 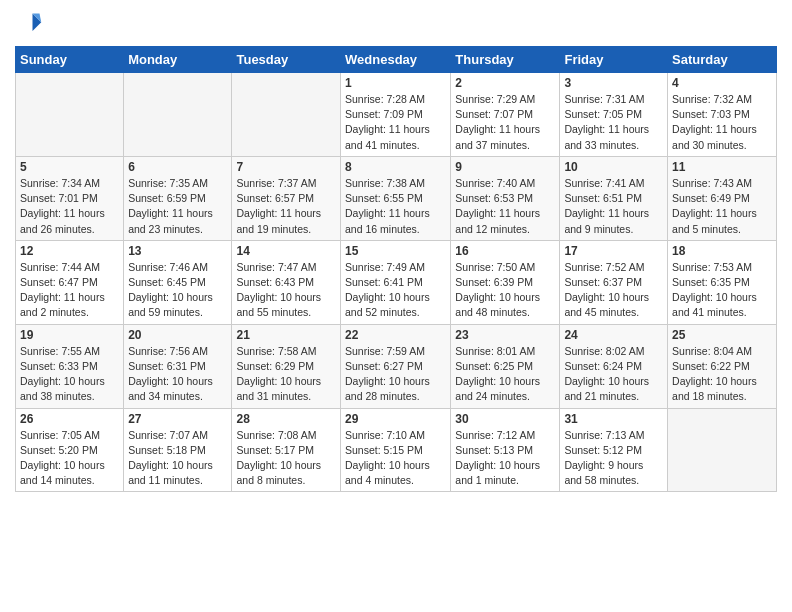 What do you see at coordinates (722, 374) in the screenshot?
I see `day-info: Sunrise: 8:04 AM Sunset: 6:22 PM Dayligh…` at bounding box center [722, 374].